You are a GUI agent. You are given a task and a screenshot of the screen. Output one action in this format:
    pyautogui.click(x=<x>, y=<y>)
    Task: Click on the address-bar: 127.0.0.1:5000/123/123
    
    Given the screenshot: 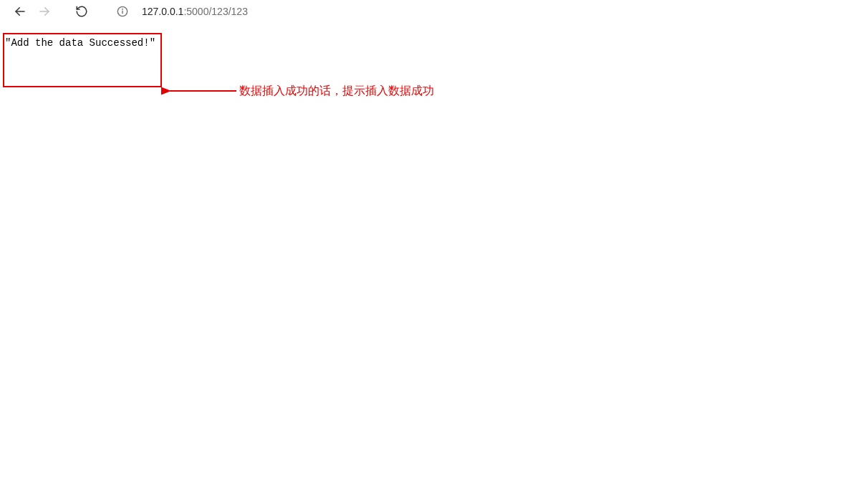 What is the action you would take?
    pyautogui.click(x=182, y=11)
    